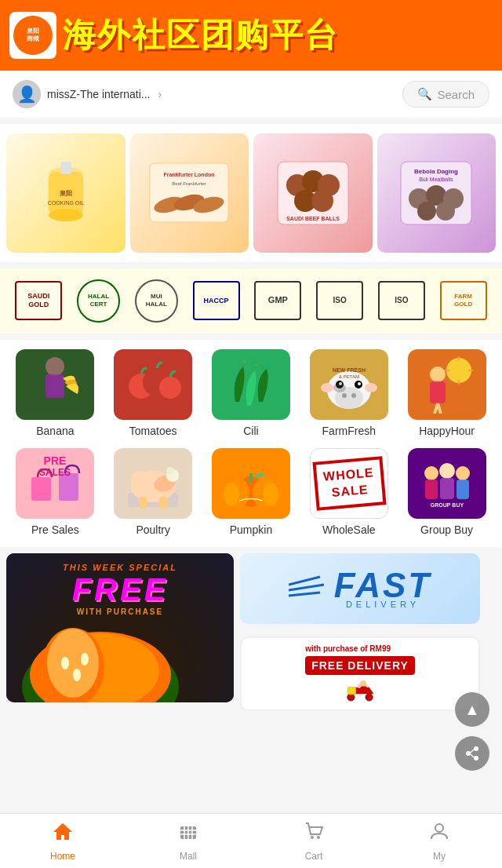 This screenshot has height=868, width=502. What do you see at coordinates (456, 94) in the screenshot?
I see `search-label: Search` at bounding box center [456, 94].